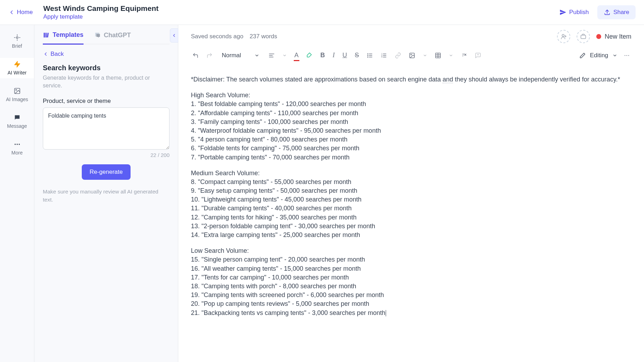 This screenshot has height=362, width=644. I want to click on list-bullet-icon, so click(370, 55).